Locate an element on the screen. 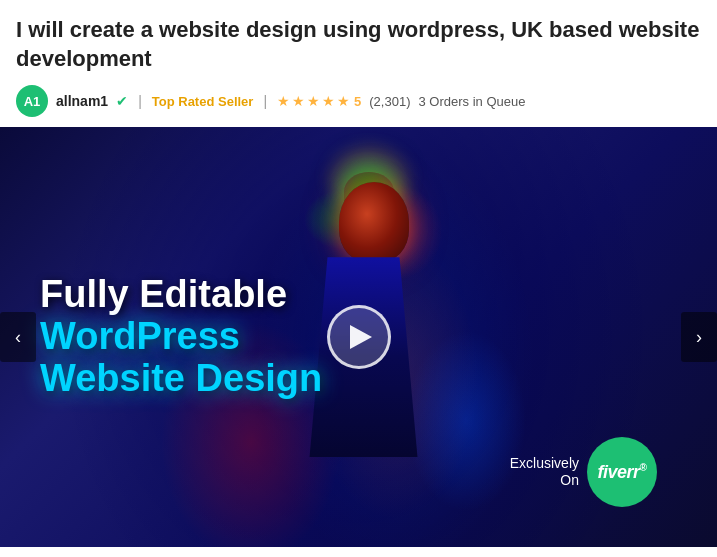  play-button is located at coordinates (359, 337).